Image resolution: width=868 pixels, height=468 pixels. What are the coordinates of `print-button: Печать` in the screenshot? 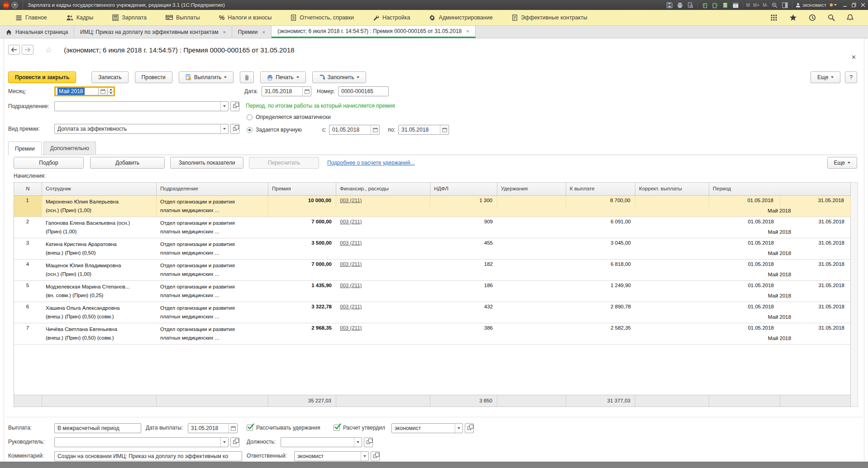 It's located at (283, 77).